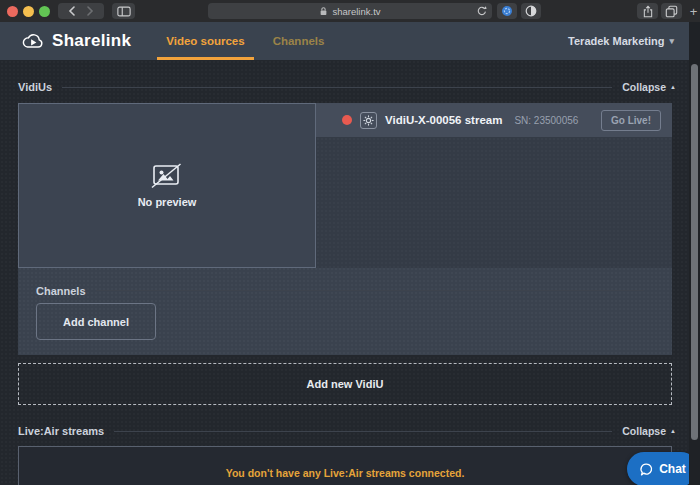 Image resolution: width=700 pixels, height=485 pixels. I want to click on vidius-section-header: VidiUs Collapse ▲, so click(347, 87).